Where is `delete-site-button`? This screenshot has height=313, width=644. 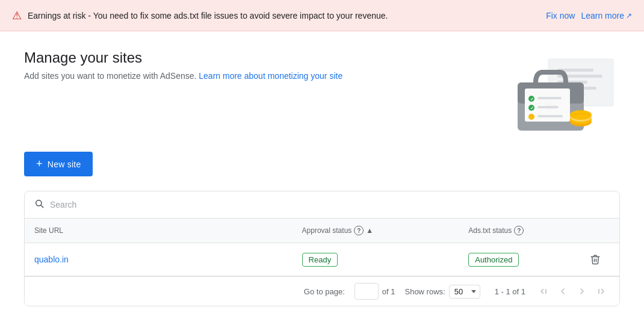 delete-site-button is located at coordinates (595, 259).